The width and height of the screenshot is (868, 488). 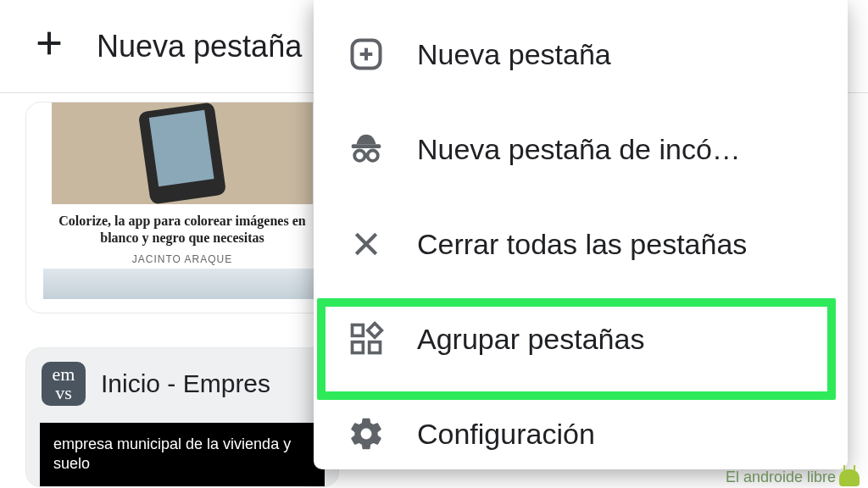 I want to click on android-icon, so click(x=849, y=478).